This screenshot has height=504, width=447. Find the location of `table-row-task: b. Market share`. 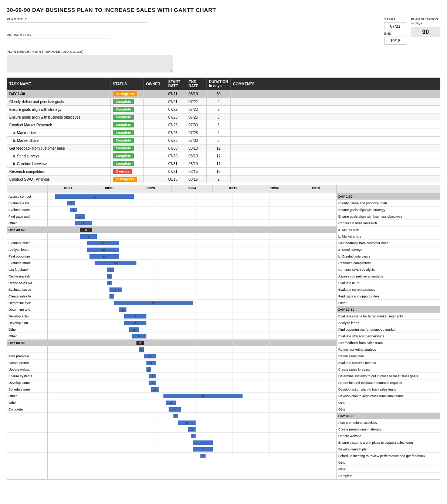

table-row-task: b. Market share is located at coordinates (59, 140).